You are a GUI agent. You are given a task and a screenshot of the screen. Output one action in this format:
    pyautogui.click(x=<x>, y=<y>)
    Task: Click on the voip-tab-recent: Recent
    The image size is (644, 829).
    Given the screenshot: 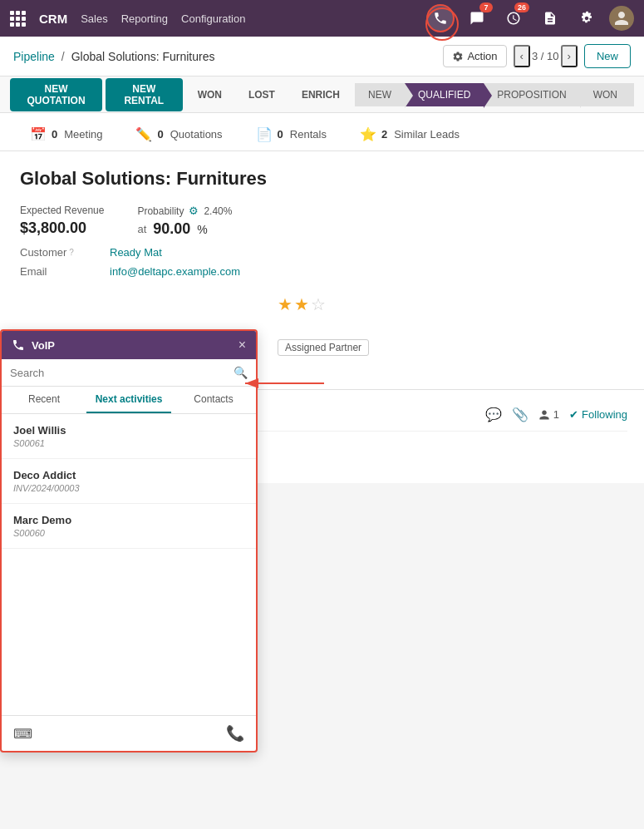 What is the action you would take?
    pyautogui.click(x=44, y=400)
    